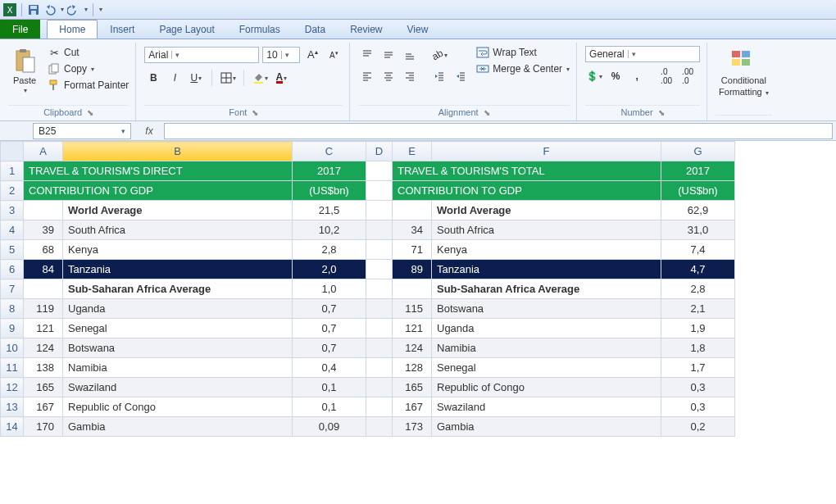  Describe the element at coordinates (93, 69) in the screenshot. I see `copy-dropdown-icon: ▾` at that location.